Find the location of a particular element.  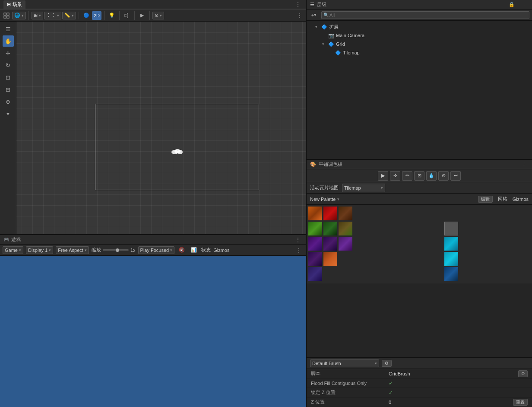

palette-more-btn: ⋮ is located at coordinates (524, 165).